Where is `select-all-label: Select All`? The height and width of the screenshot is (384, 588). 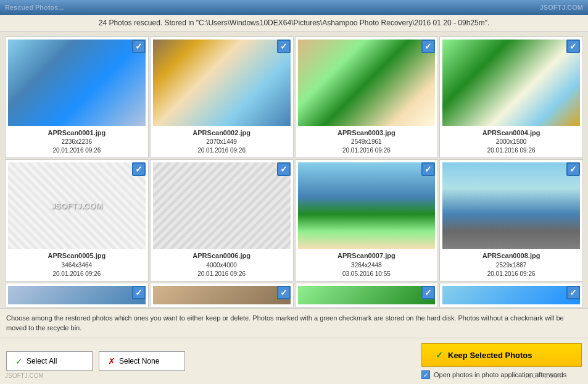
select-all-label: Select All is located at coordinates (42, 361).